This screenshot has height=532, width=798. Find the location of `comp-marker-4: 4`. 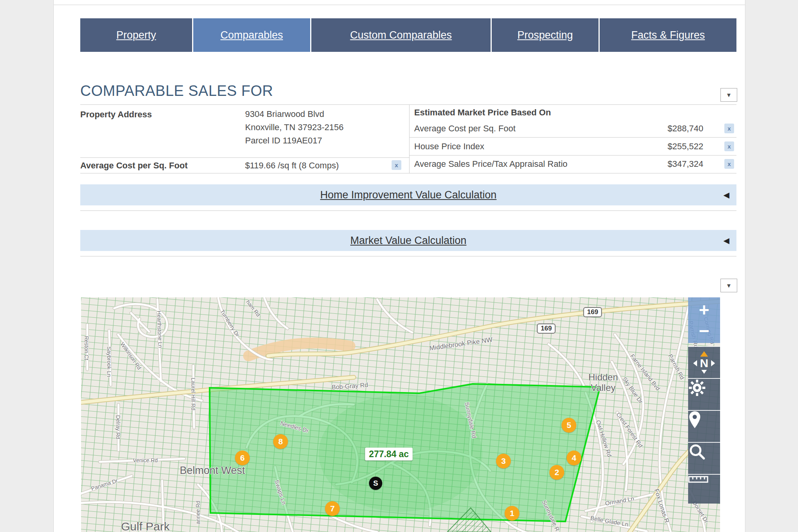

comp-marker-4: 4 is located at coordinates (574, 458).